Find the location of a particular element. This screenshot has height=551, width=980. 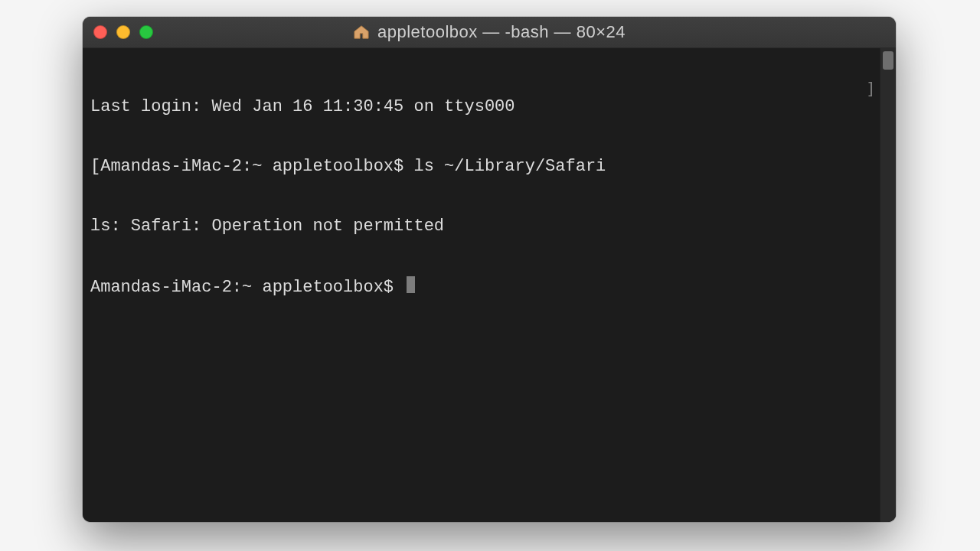

terminal-line: ls: Safari: Operation not permitted is located at coordinates (481, 227).